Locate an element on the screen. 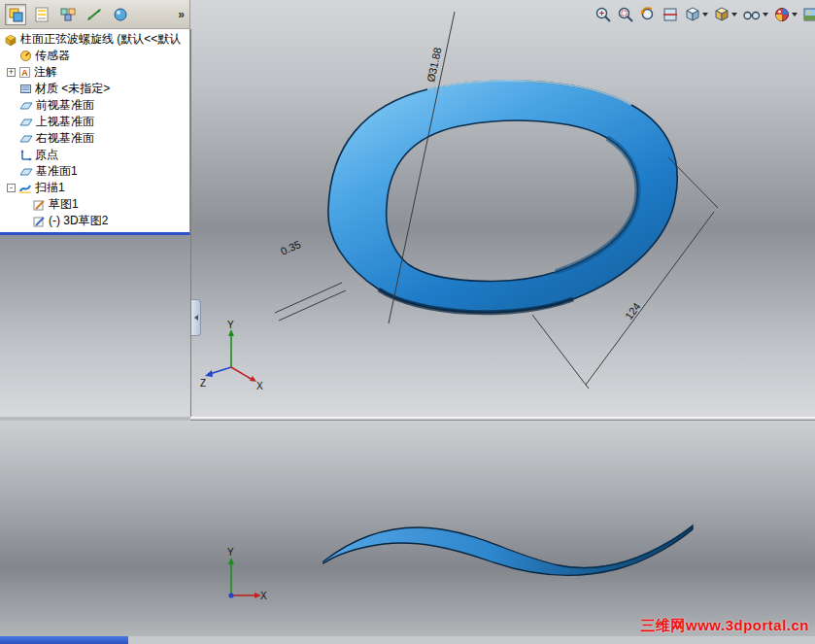 The height and width of the screenshot is (644, 815). display-style-icon is located at coordinates (725, 15).